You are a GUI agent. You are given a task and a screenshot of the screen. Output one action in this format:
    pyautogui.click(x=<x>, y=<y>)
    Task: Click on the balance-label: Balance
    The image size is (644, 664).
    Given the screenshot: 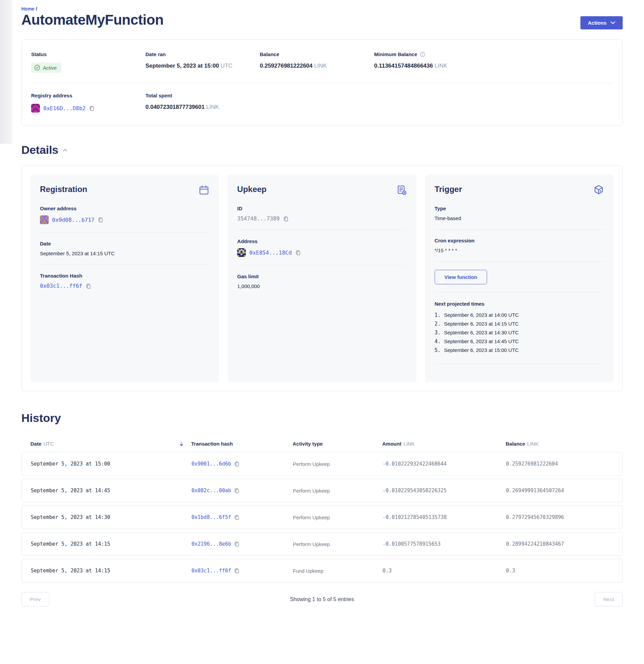 What is the action you would take?
    pyautogui.click(x=317, y=54)
    